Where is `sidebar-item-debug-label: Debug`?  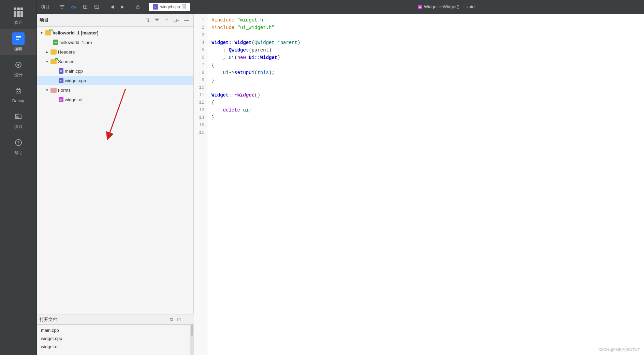 sidebar-item-debug-label: Debug is located at coordinates (18, 101).